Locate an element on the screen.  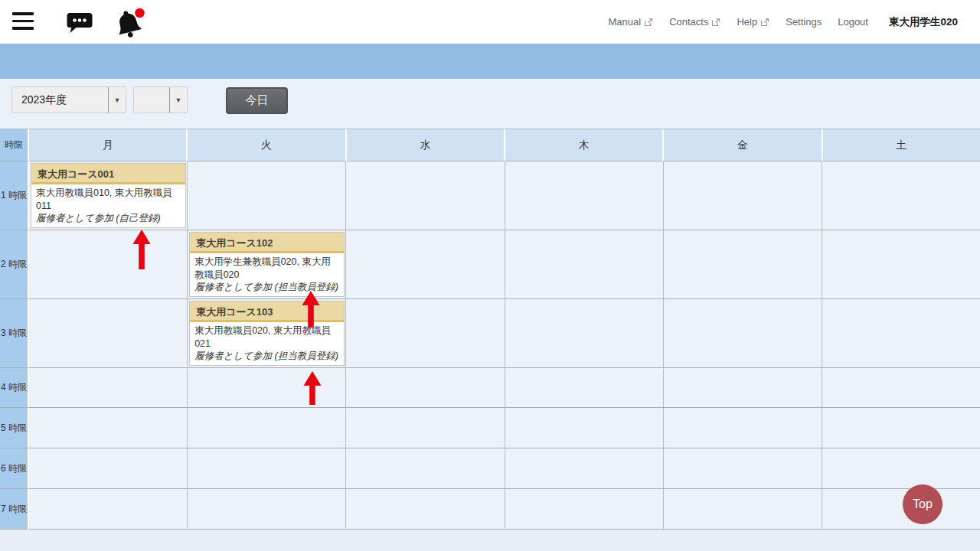
messages-button is located at coordinates (80, 24).